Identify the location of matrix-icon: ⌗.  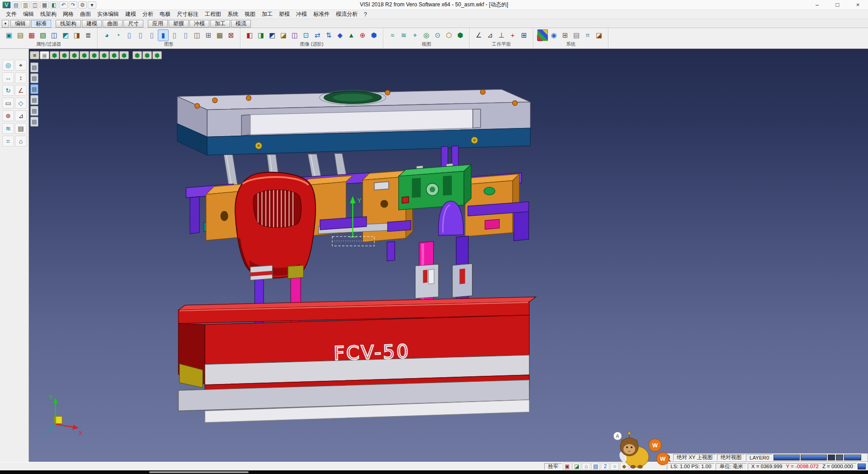
(588, 35).